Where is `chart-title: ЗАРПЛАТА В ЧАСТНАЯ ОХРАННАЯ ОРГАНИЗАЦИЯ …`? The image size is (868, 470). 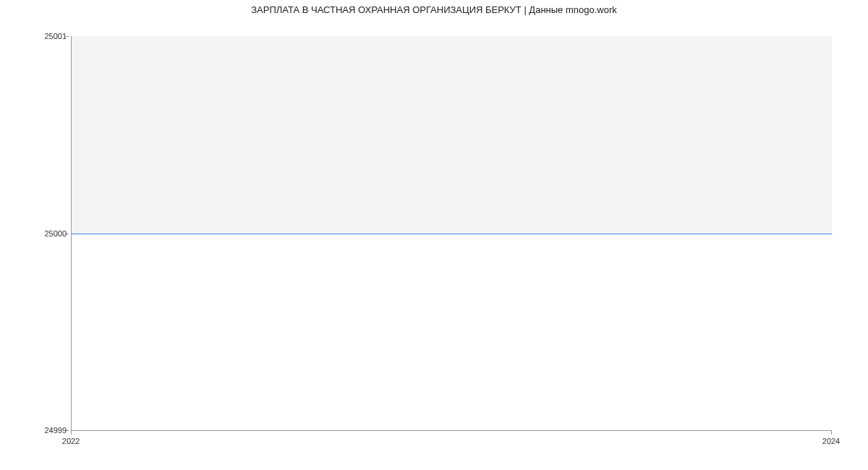 chart-title: ЗАРПЛАТА В ЧАСТНАЯ ОХРАННАЯ ОРГАНИЗАЦИЯ … is located at coordinates (434, 10).